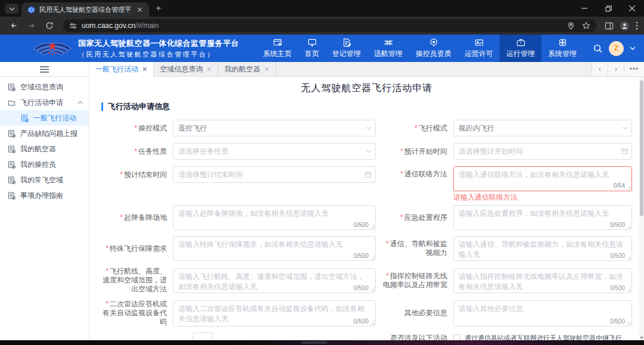  What do you see at coordinates (49, 26) in the screenshot?
I see `reload-button` at bounding box center [49, 26].